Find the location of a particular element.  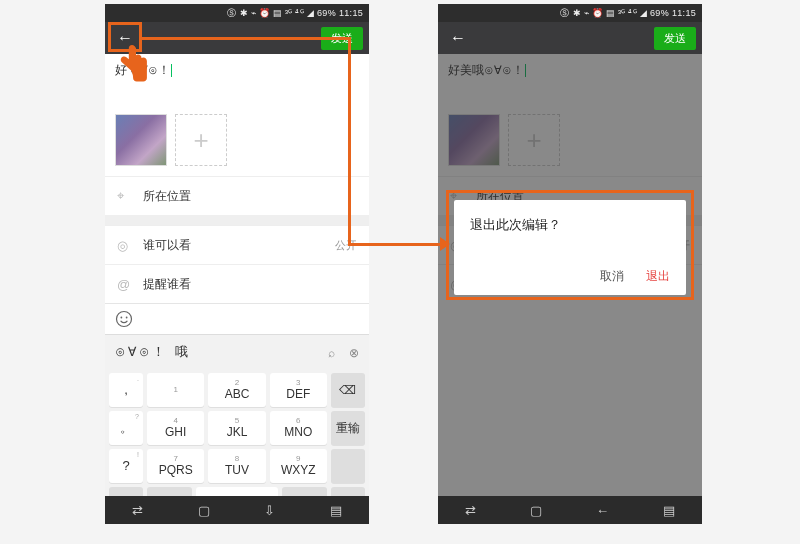

key-4-ghi: 4GHI is located at coordinates (176, 428).